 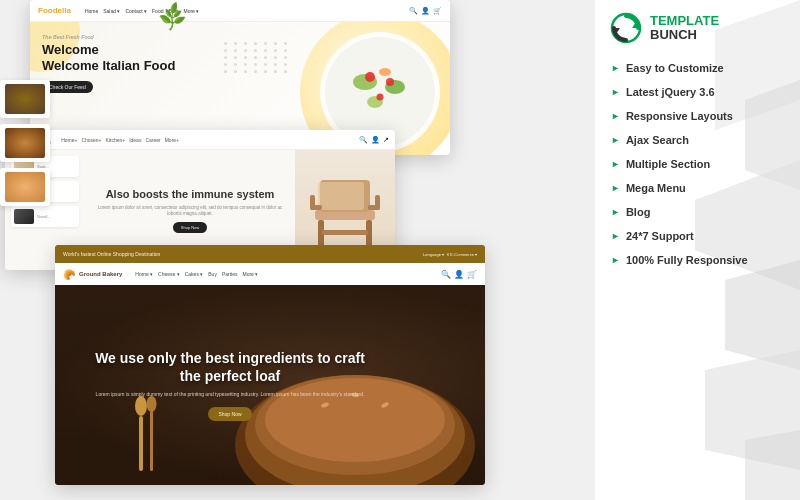 What do you see at coordinates (120, 140) in the screenshot?
I see `amber-nav-links: Home+ Chosen+ Kitchen+ Ideas Career More…` at bounding box center [120, 140].